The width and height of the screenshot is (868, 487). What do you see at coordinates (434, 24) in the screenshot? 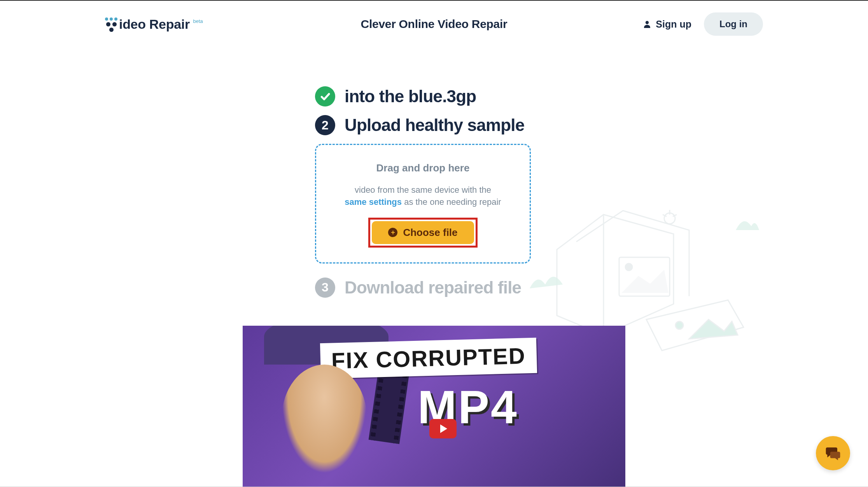
I see `header: ideo Repair beta Clever Online Video Rep…` at bounding box center [434, 24].